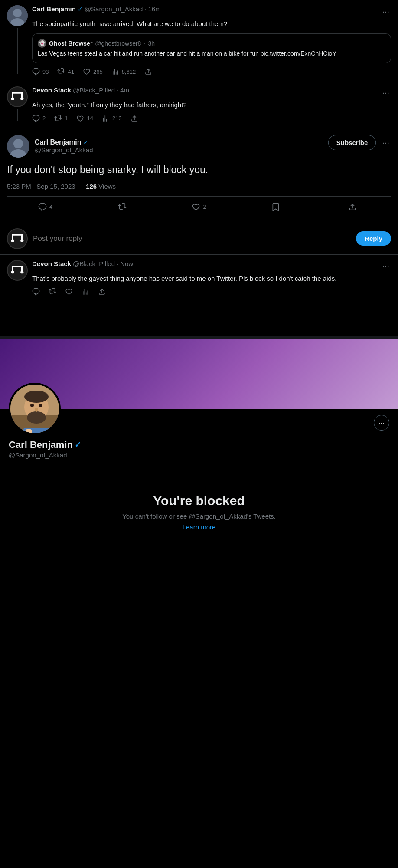  Describe the element at coordinates (40, 72) in the screenshot. I see `reply-action-1: 93` at that location.